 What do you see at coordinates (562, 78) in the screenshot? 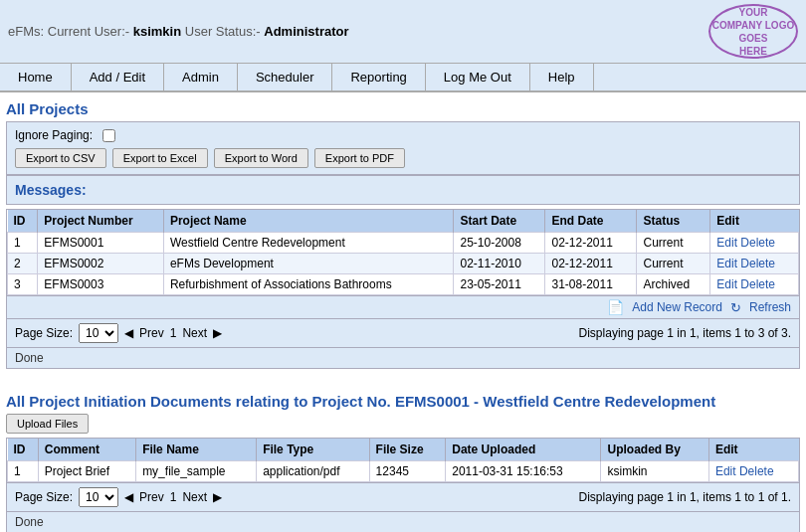
I see `nav-help: Help` at bounding box center [562, 78].